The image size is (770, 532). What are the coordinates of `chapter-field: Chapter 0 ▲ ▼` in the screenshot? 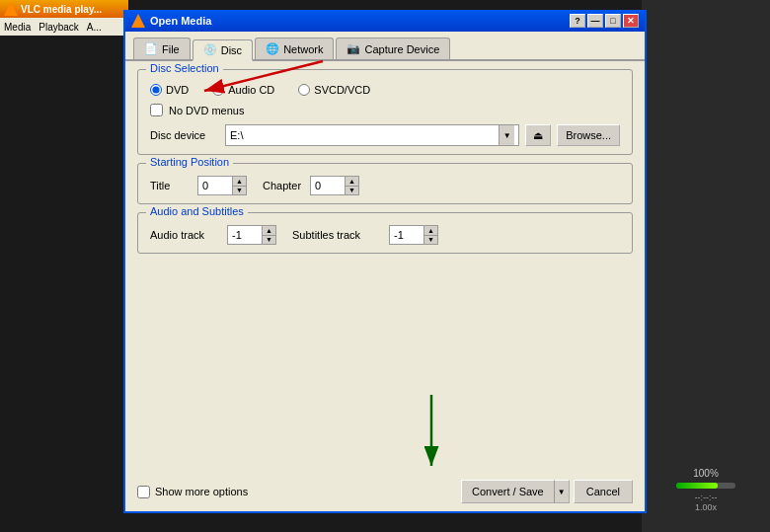 It's located at (311, 186).